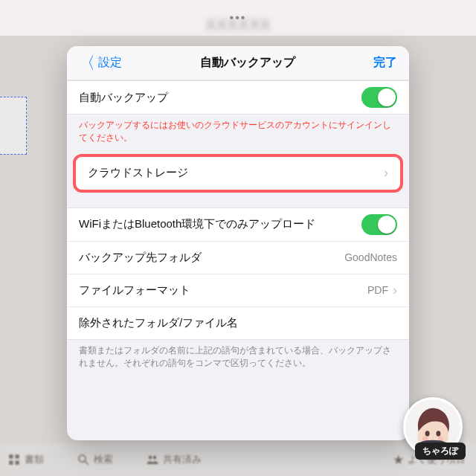  I want to click on row-label: クラウドストレージ, so click(138, 173).